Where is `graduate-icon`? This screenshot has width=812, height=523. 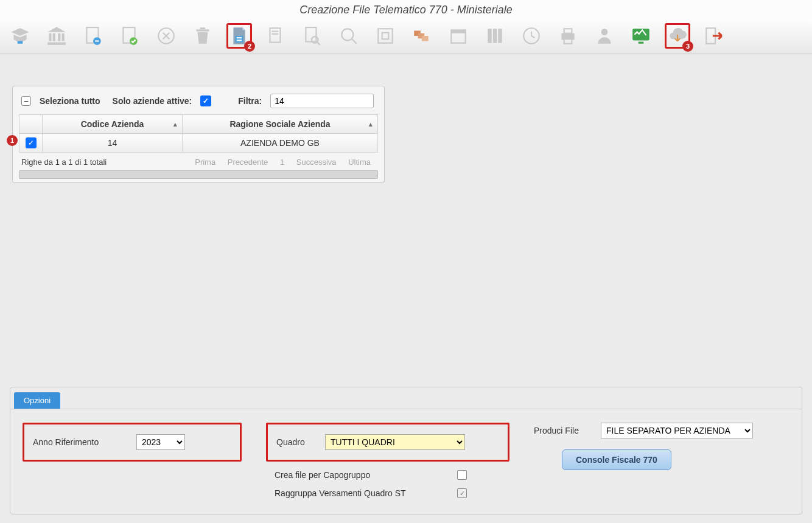 graduate-icon is located at coordinates (20, 36).